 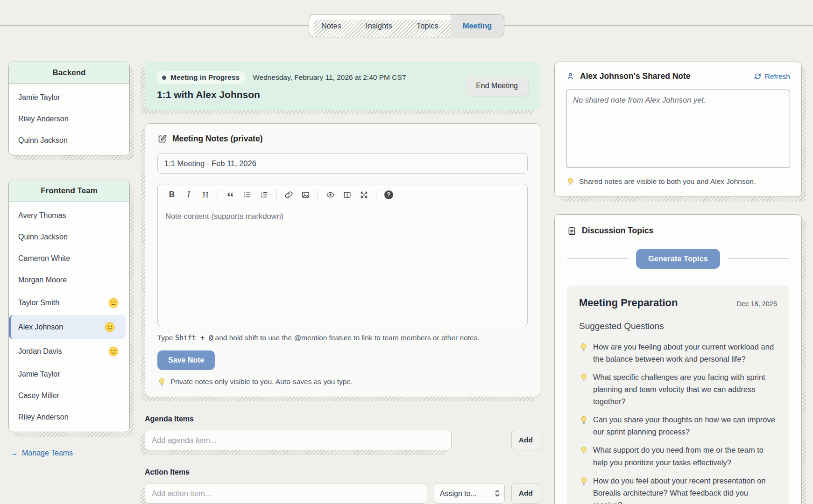 What do you see at coordinates (343, 195) in the screenshot?
I see `editor-toolbar: B I H` at bounding box center [343, 195].